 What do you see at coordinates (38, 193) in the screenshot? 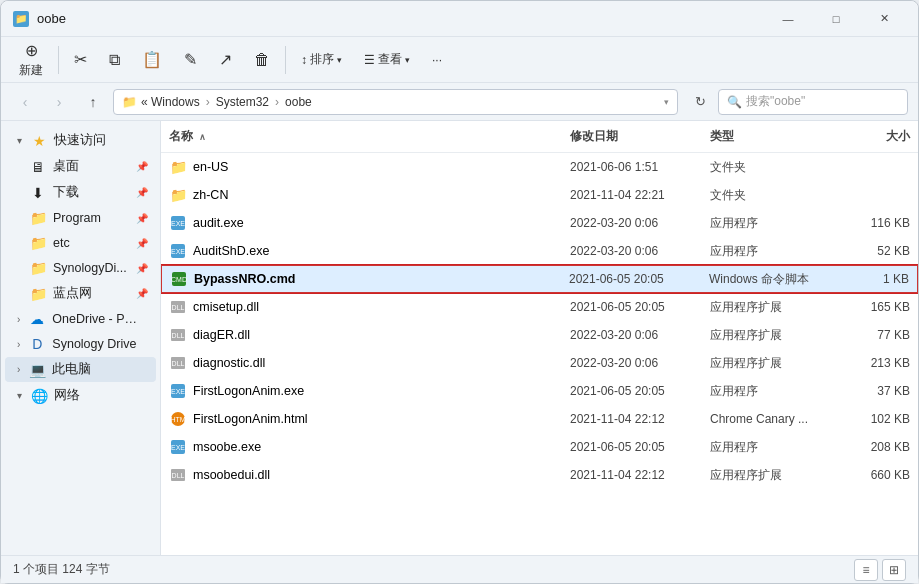
I see `downloads-icon: ⬇` at bounding box center [38, 193].